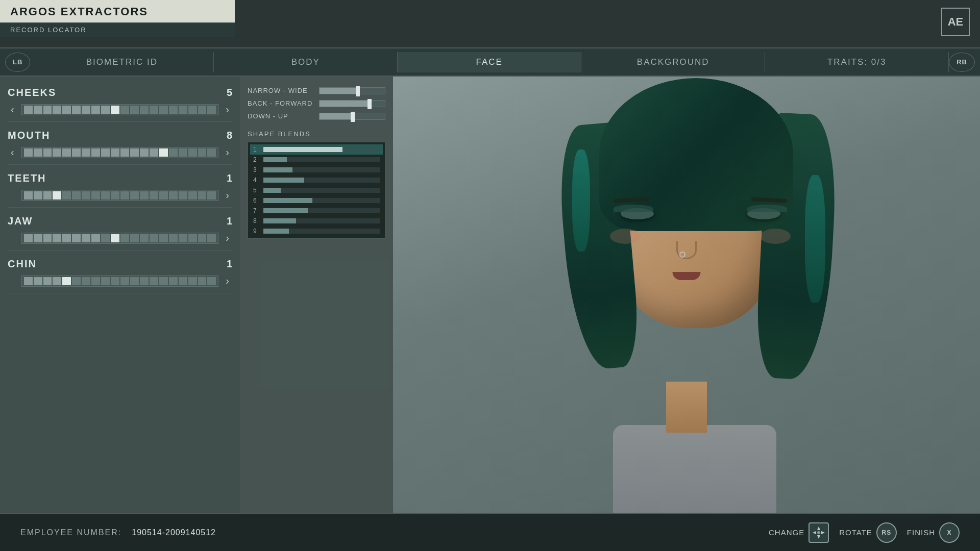 The width and height of the screenshot is (980, 551). What do you see at coordinates (316, 170) in the screenshot?
I see `blend-row-3: 3` at bounding box center [316, 170].